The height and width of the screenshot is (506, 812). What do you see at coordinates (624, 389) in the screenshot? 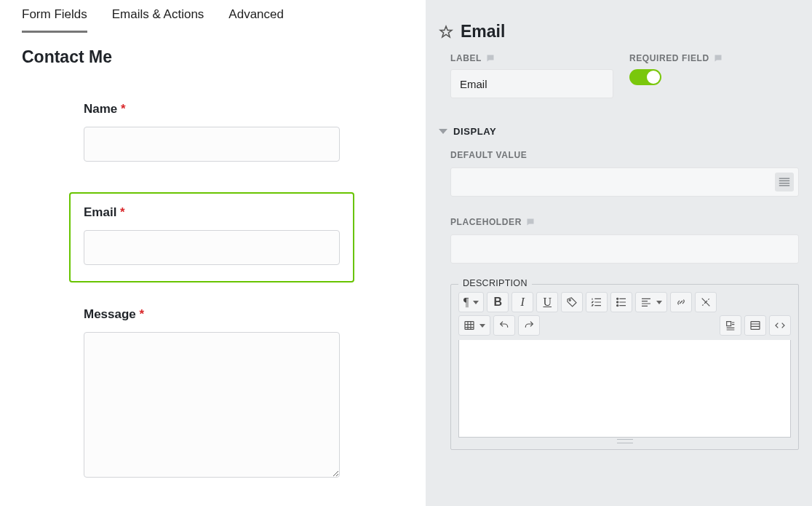
I see `description-editor` at bounding box center [624, 389].